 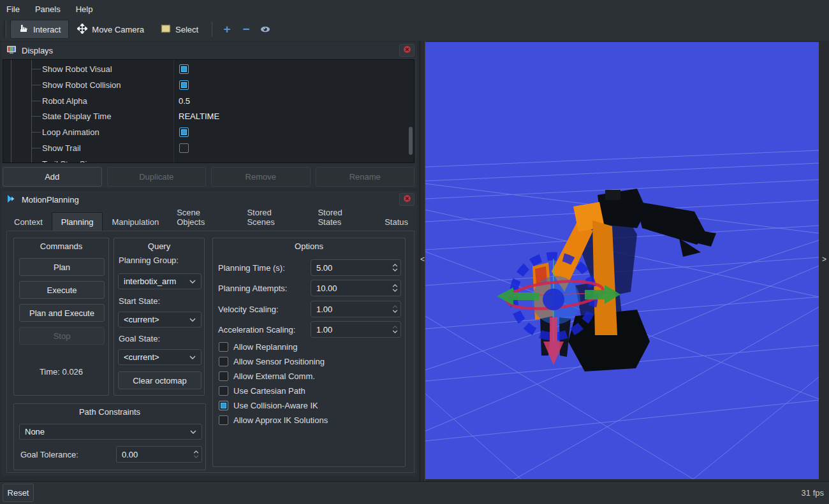 I want to click on property-label: Loop Animation, so click(x=71, y=133).